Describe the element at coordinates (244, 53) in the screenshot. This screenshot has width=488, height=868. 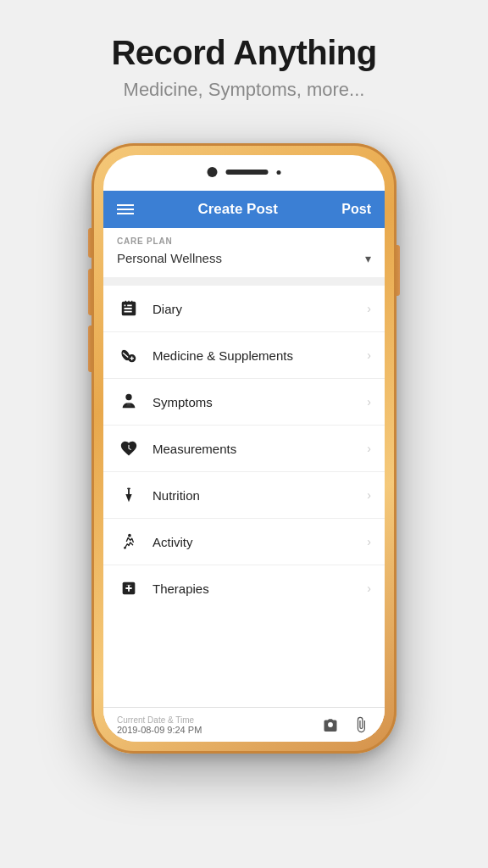
I see `page-title: Record Anything` at that location.